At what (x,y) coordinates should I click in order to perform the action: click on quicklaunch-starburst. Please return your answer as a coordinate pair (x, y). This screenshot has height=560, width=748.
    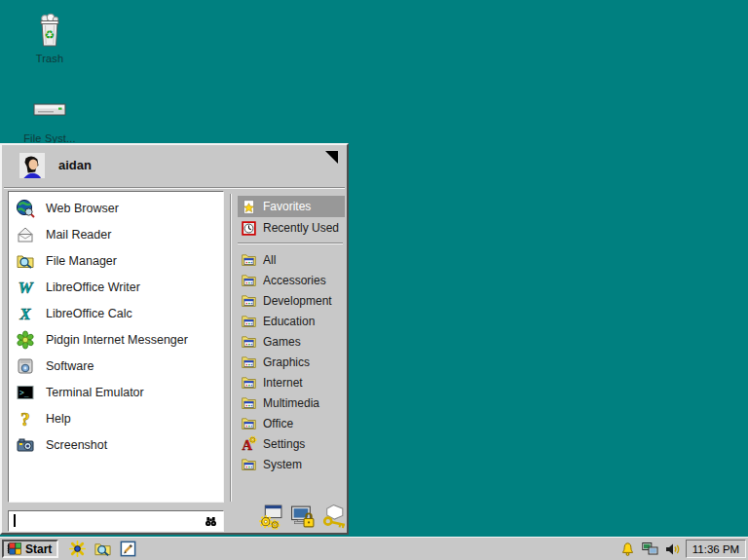
    Looking at the image, I should click on (78, 549).